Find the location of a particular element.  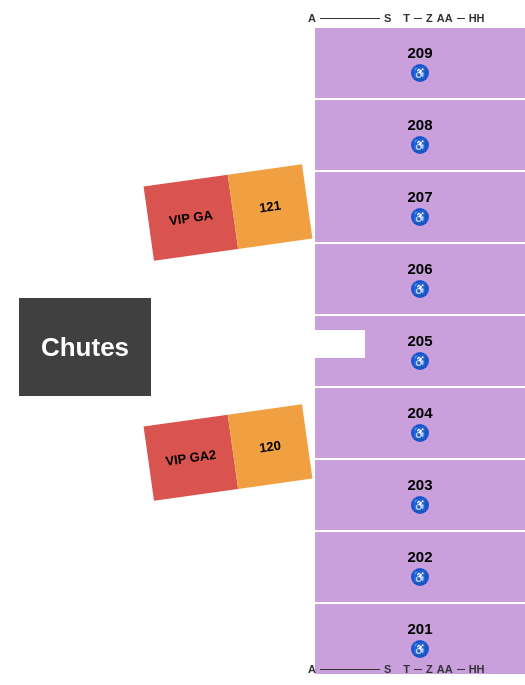

top-line-mid is located at coordinates (418, 18).